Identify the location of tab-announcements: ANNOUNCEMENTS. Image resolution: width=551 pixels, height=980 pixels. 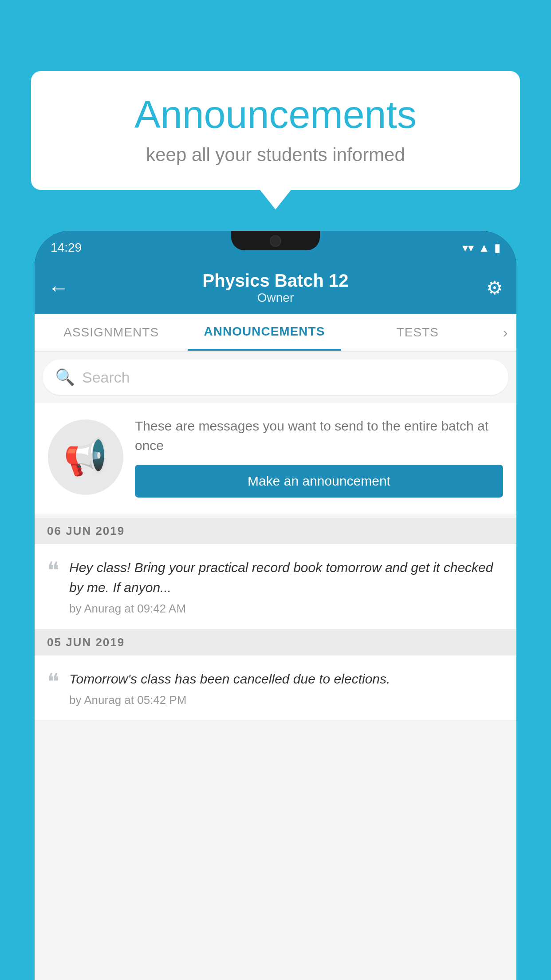
(264, 332).